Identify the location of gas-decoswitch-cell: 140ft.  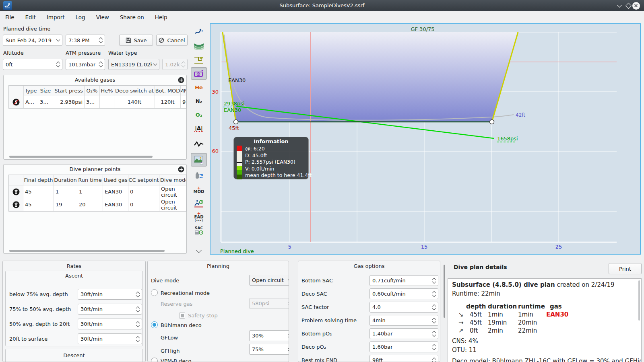
(134, 102).